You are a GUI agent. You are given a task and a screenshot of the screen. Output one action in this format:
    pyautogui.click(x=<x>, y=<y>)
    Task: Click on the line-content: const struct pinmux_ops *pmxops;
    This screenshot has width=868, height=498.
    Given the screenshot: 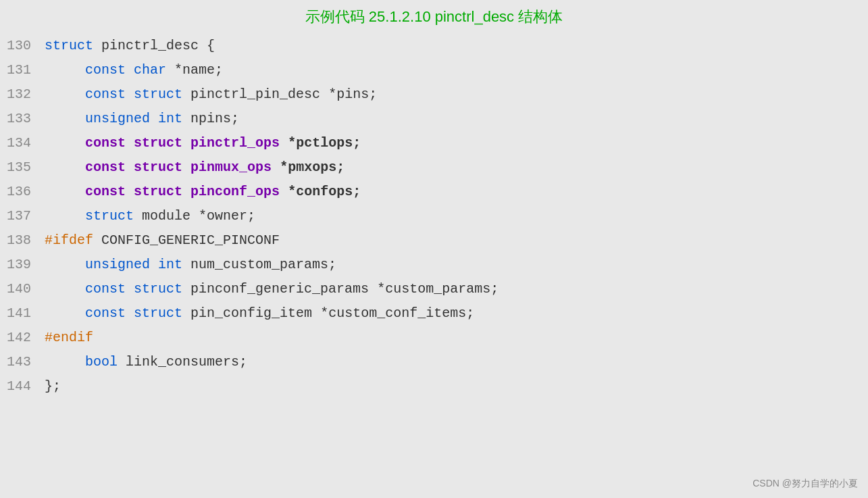 What is the action you would take?
    pyautogui.click(x=453, y=168)
    